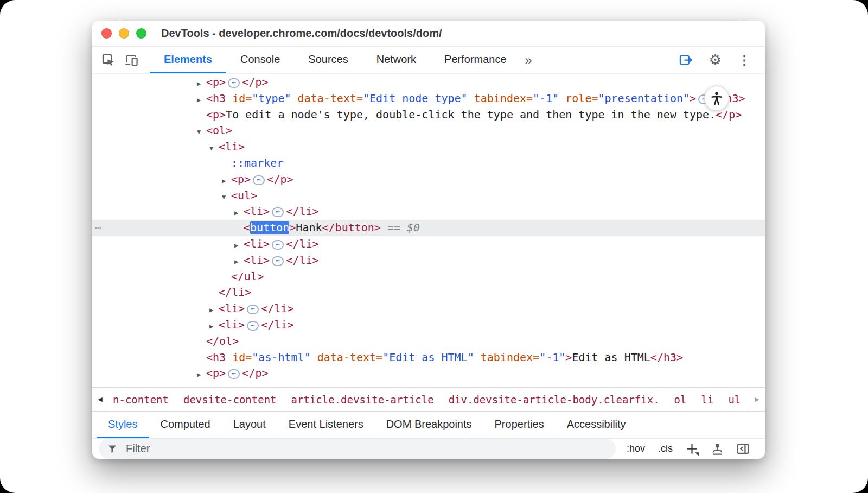 Image resolution: width=868 pixels, height=493 pixels. Describe the element at coordinates (106, 34) in the screenshot. I see `close-window-button` at that location.